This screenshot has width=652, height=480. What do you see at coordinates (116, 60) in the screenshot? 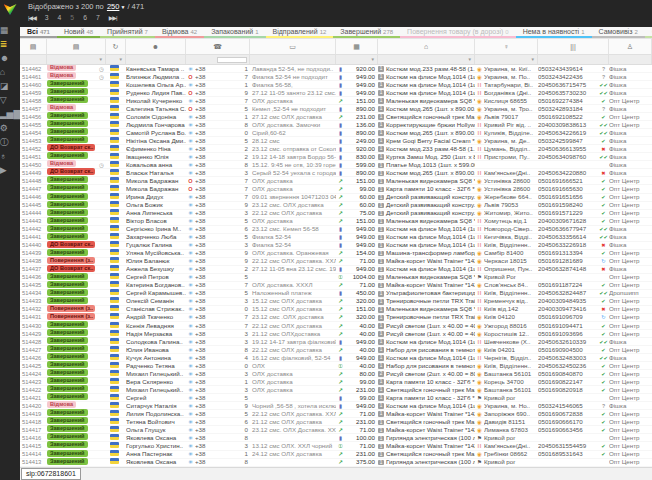
I see `refresh-filter: ▼` at bounding box center [116, 60].